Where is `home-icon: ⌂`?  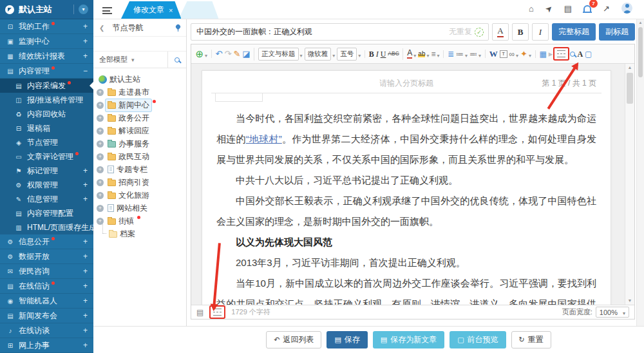
home-icon: ⌂ is located at coordinates (531, 9).